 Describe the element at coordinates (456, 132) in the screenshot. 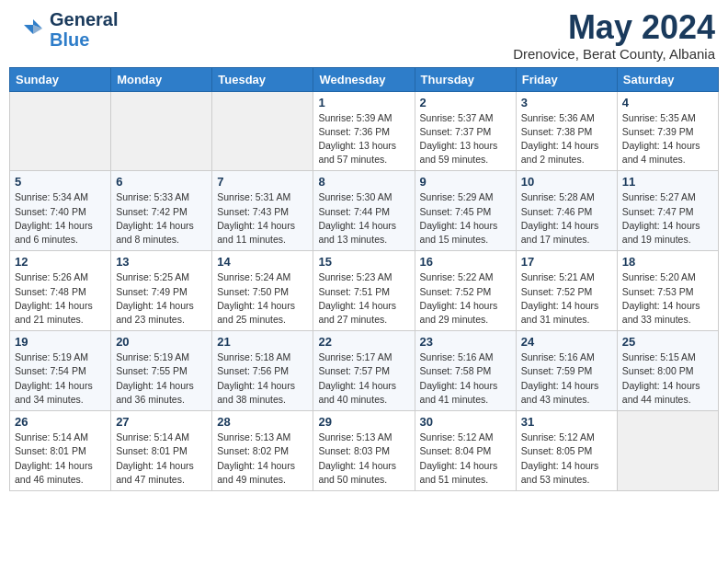

I see `sunset-text: Sunset: 7:37 PM` at that location.